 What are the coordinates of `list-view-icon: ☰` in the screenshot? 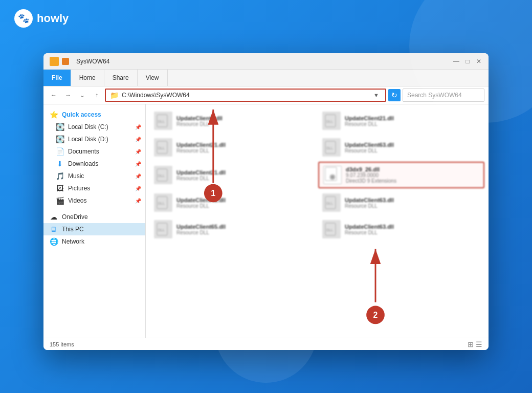 It's located at (479, 344).